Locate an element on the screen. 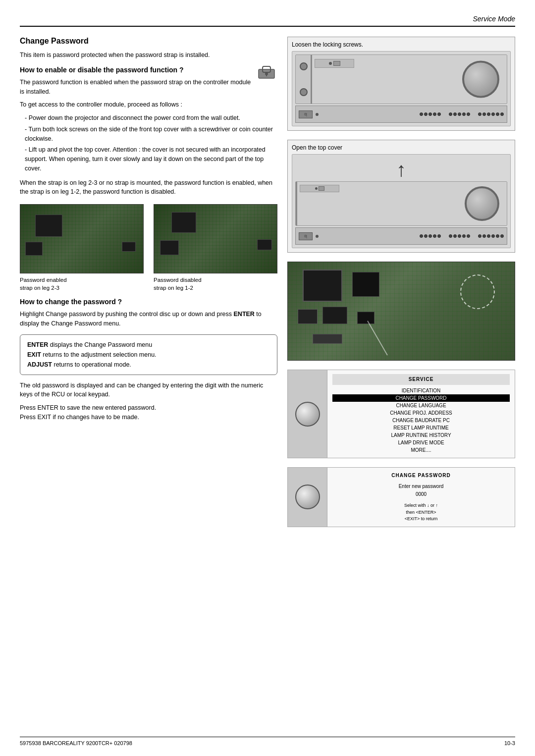 The width and height of the screenshot is (535, 756). enter-text: displays the Change Password menu is located at coordinates (100, 345).